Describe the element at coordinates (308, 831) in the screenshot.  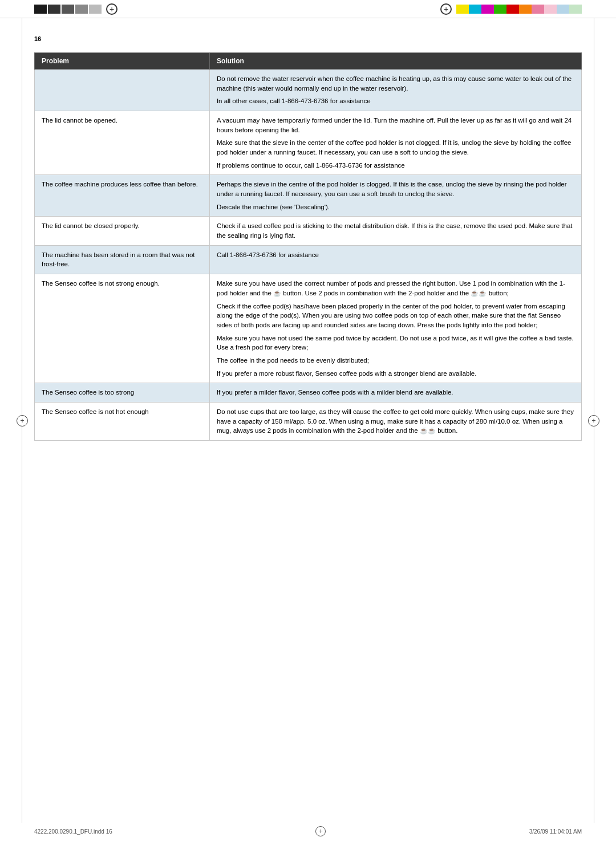
I see `page-footer: 4222.200.0290.1_DFU.indd 16 + 3/26/09 11…` at that location.